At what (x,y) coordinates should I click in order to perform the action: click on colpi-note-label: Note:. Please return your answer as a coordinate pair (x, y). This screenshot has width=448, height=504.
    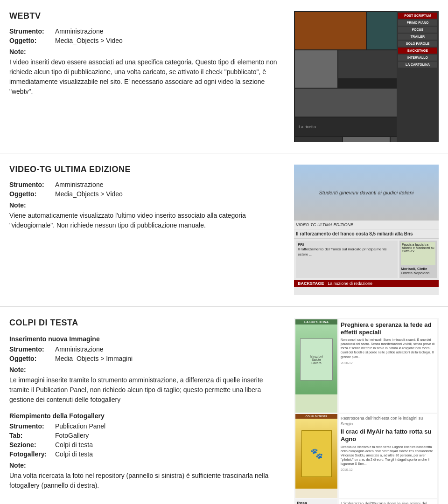
    Looking at the image, I should click on (147, 370).